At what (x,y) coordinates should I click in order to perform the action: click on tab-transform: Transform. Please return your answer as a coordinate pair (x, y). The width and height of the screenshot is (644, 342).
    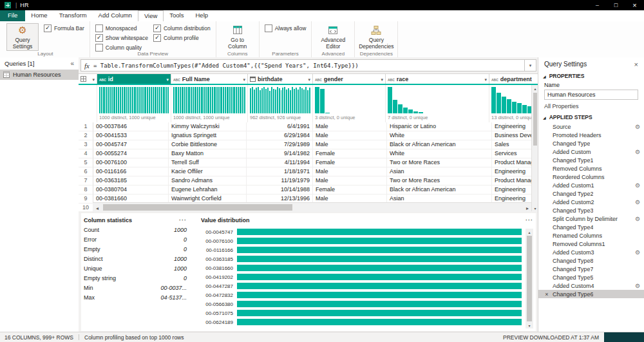
    Looking at the image, I should click on (73, 15).